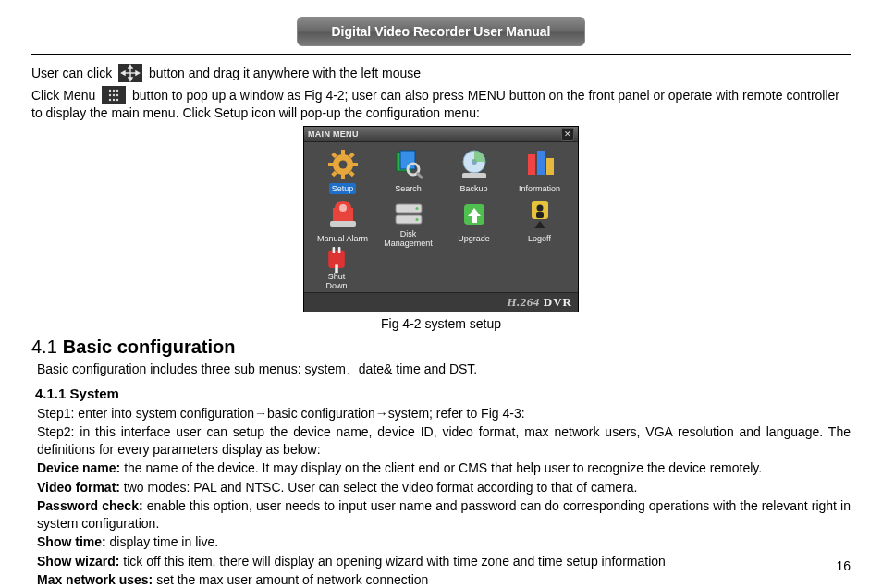 This screenshot has height=588, width=882. I want to click on def-max-network: Max network uses: set the max user amoun…, so click(444, 580).